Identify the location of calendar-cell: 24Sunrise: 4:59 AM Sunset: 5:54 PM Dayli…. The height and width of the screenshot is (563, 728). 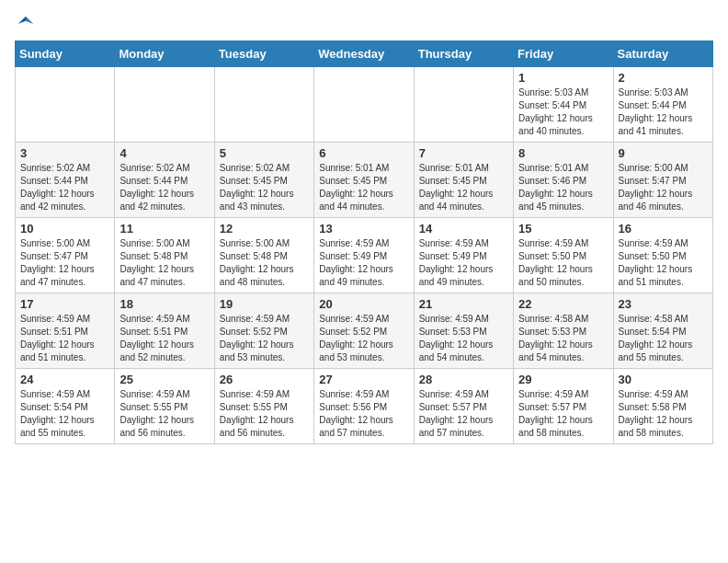
(65, 407).